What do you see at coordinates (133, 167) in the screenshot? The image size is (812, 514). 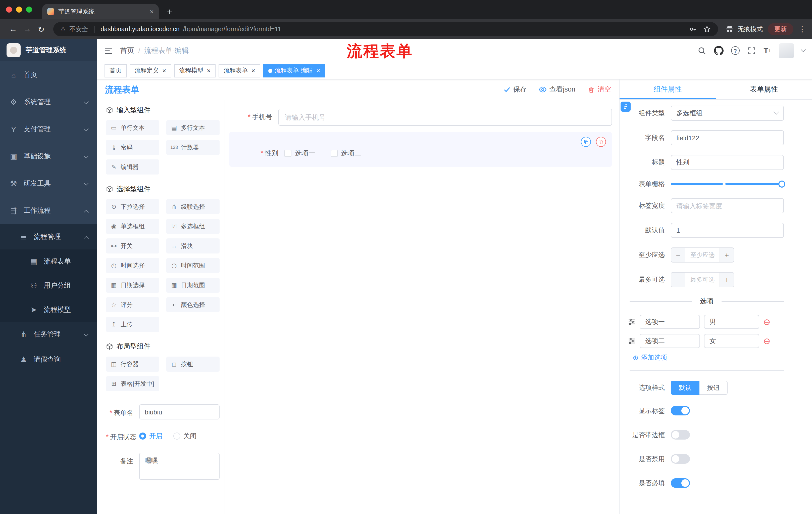 I see `palette-item-editor: ✎编辑器` at bounding box center [133, 167].